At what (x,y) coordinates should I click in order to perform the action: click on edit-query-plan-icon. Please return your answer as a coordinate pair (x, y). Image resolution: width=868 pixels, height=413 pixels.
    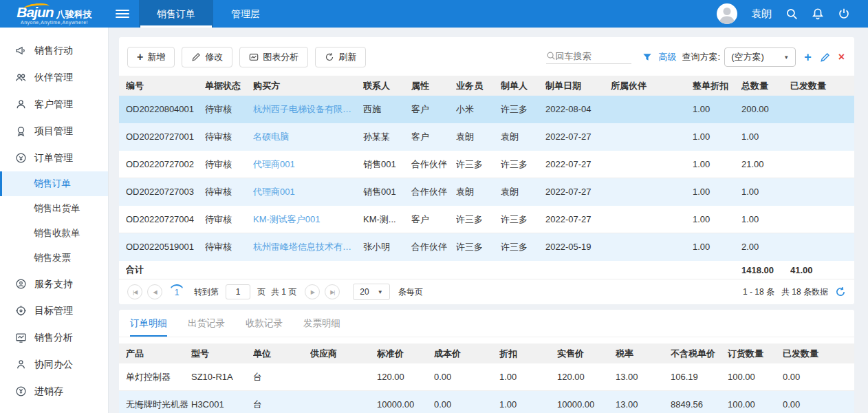
    Looking at the image, I should click on (825, 58).